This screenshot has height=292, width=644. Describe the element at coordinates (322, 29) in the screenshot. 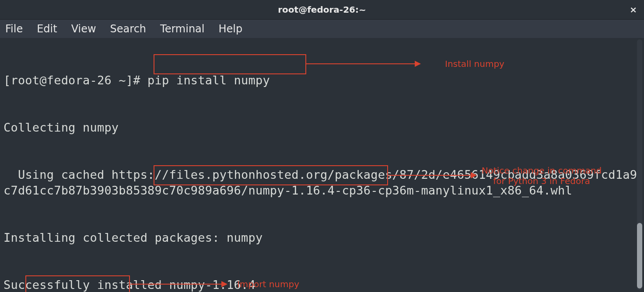

I see `menubar: File Edit View Search Terminal Help` at that location.